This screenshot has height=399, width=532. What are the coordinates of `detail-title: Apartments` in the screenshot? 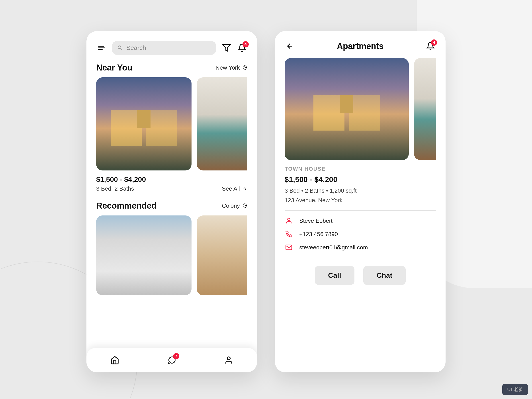 It's located at (360, 46).